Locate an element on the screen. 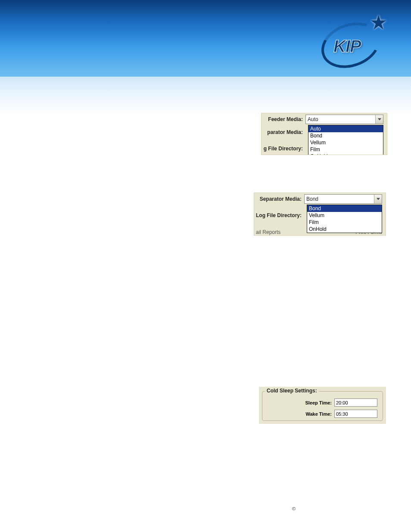 Image resolution: width=411 pixels, height=532 pixels. groupbox-cold-sleep: Cold Sleep Settings: Sleep Time: 20:00 W… is located at coordinates (322, 406).